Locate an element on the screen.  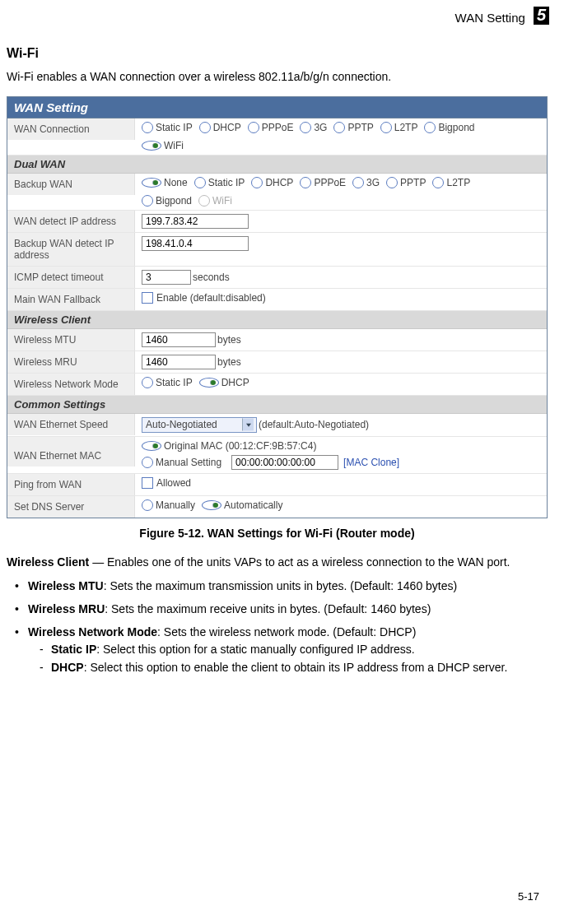
wan-conn-3g: 3G is located at coordinates (313, 128).